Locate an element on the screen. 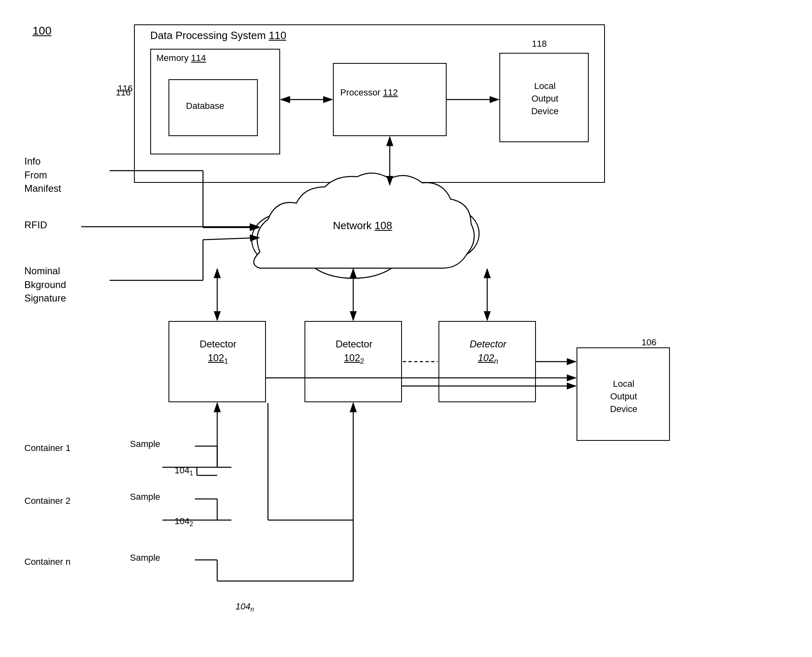 The image size is (812, 657). detectorn-label: Detector102n is located at coordinates (488, 352).